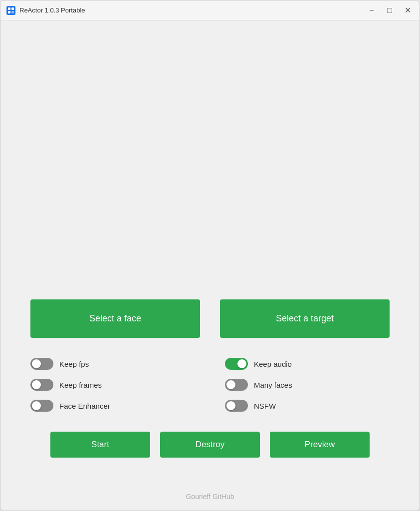  I want to click on toggle-row-keep-audio: Keep audio, so click(307, 364).